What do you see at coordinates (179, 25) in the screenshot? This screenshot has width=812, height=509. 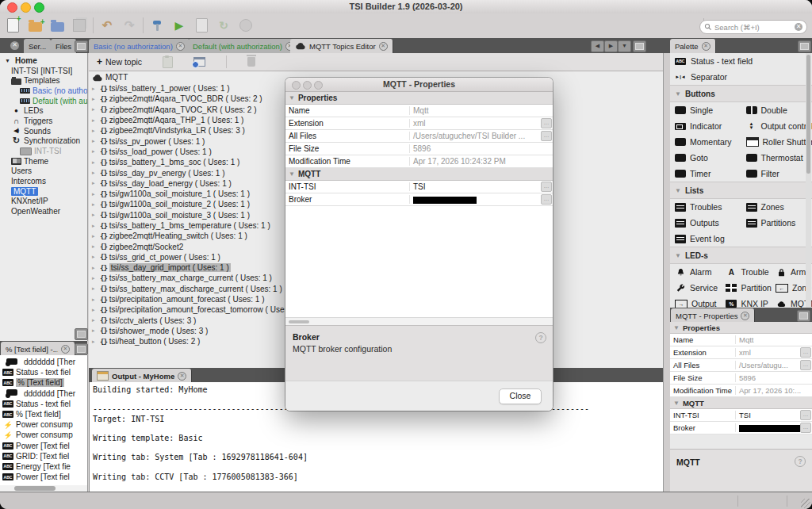 I see `run-button` at bounding box center [179, 25].